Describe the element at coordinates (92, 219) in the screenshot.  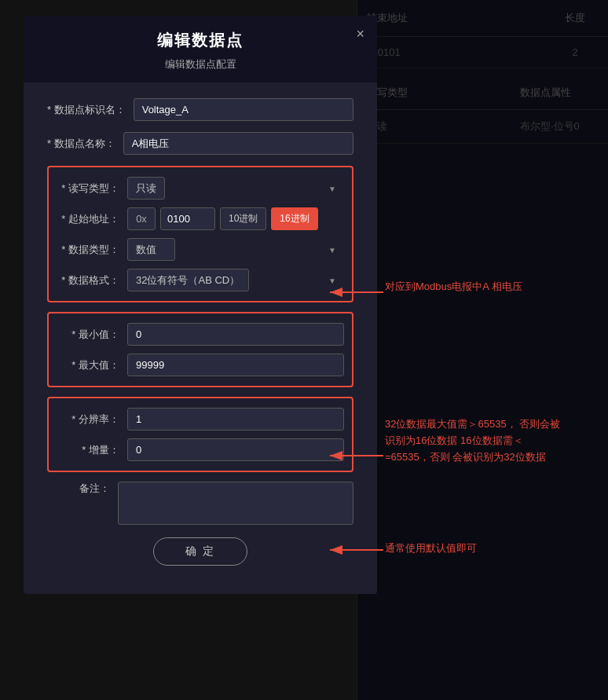
I see `start-addr-label: * 起始地址：` at that location.